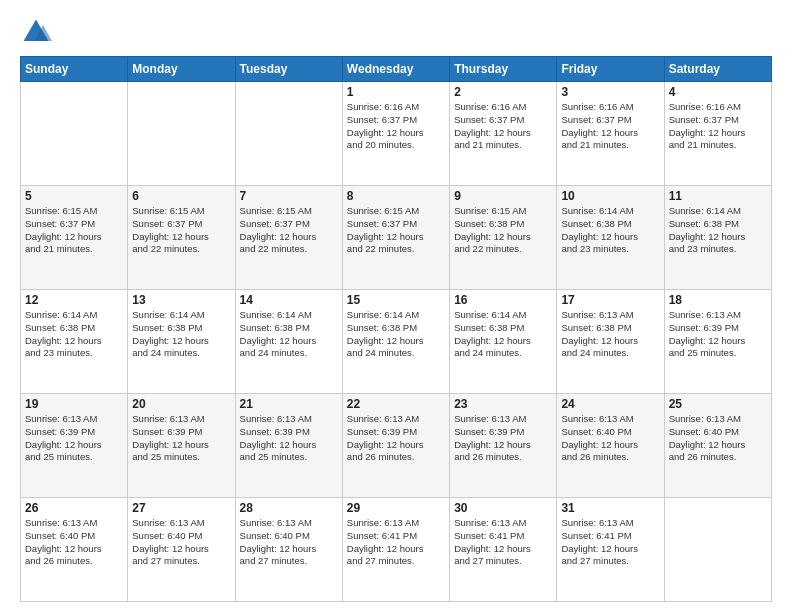  What do you see at coordinates (181, 300) in the screenshot?
I see `day-number: 13` at bounding box center [181, 300].